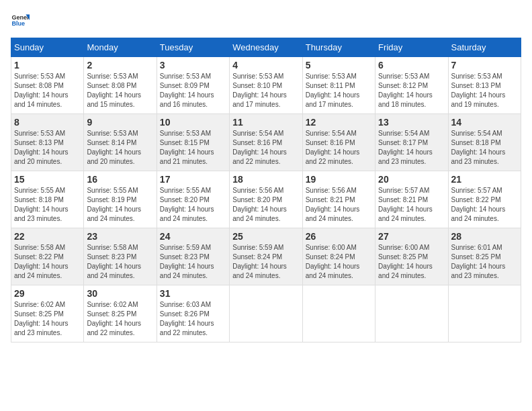 The width and height of the screenshot is (532, 411). I want to click on table-cell: 25Sunrise: 5:59 AM Sunset: 8:24 PM Dayli…, so click(266, 257).